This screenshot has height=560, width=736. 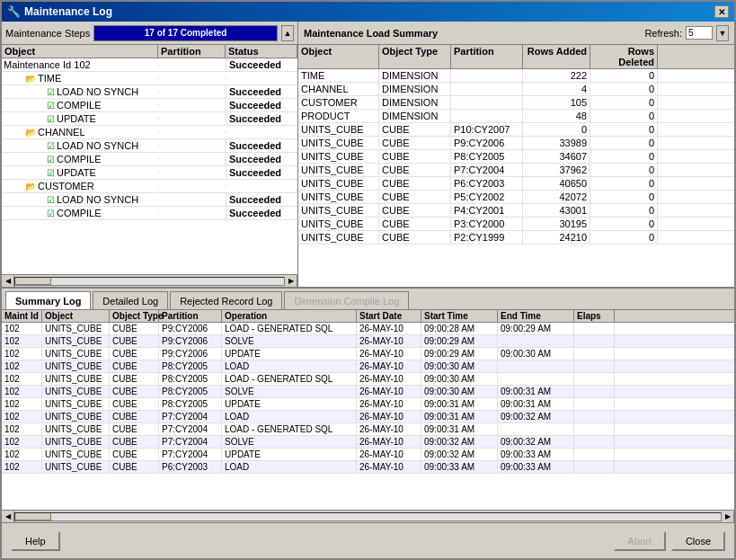 I want to click on tree-col-object: Object, so click(x=80, y=51).